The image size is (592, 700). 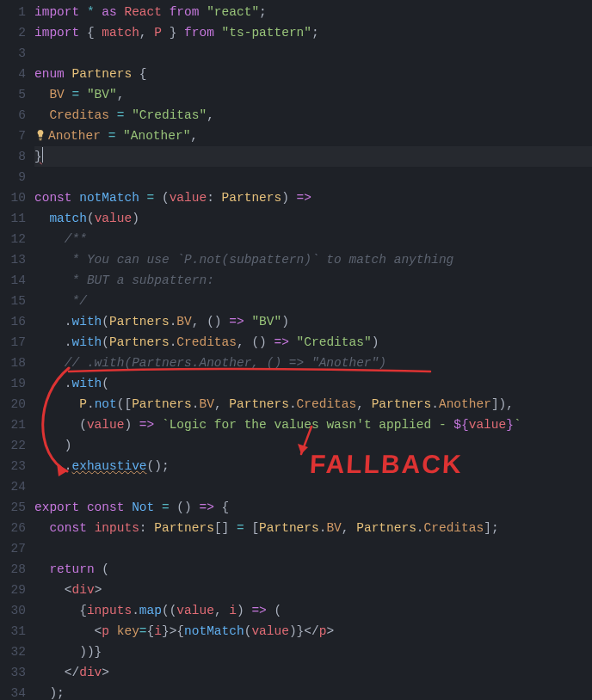 What do you see at coordinates (313, 569) in the screenshot?
I see `code-line: return (` at bounding box center [313, 569].